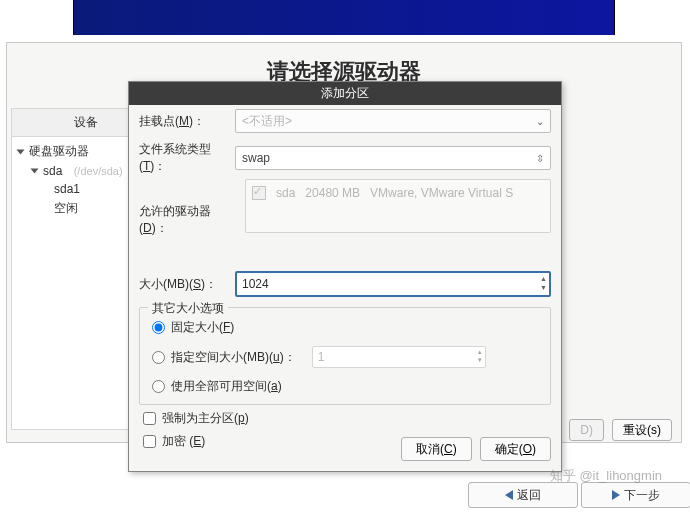 This screenshot has height=517, width=690. Describe the element at coordinates (393, 284) in the screenshot. I see `size-input: 1024▲▼` at that location.